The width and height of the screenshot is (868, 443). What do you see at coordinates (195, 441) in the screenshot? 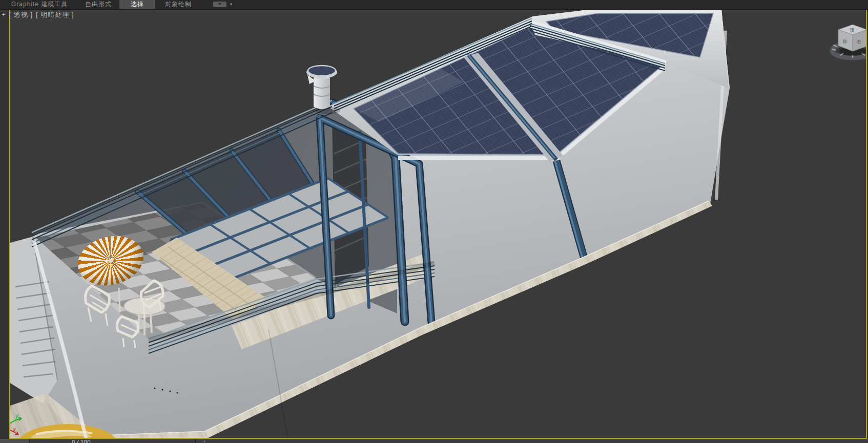
I see `trackbar-divider` at bounding box center [195, 441].